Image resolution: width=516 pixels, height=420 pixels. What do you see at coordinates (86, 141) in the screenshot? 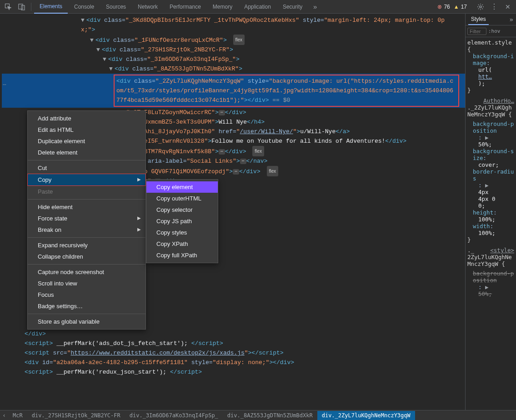
I see `ctx-duplicate: Duplicate element` at bounding box center [86, 141].